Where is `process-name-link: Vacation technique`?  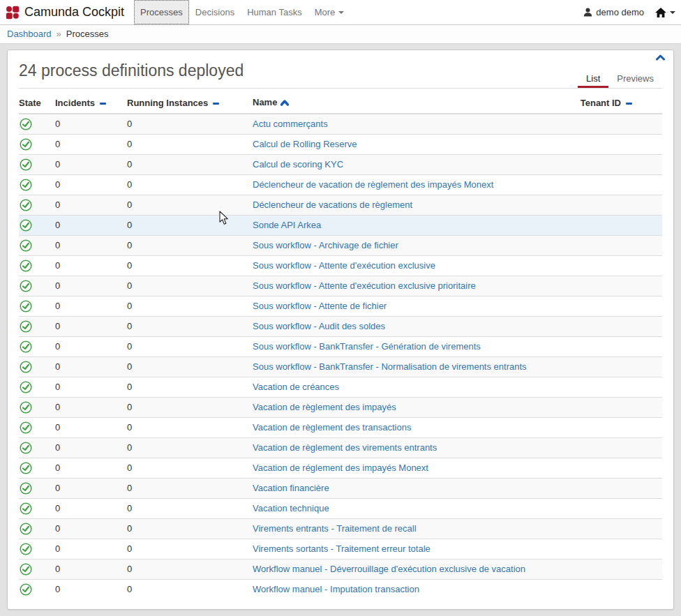 process-name-link: Vacation technique is located at coordinates (291, 508).